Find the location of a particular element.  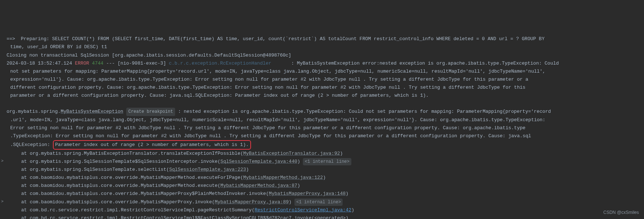

sql-prepare-line: ==> Preparing: SELECT COUNT(*) FROM (SEL… is located at coordinates (275, 39).